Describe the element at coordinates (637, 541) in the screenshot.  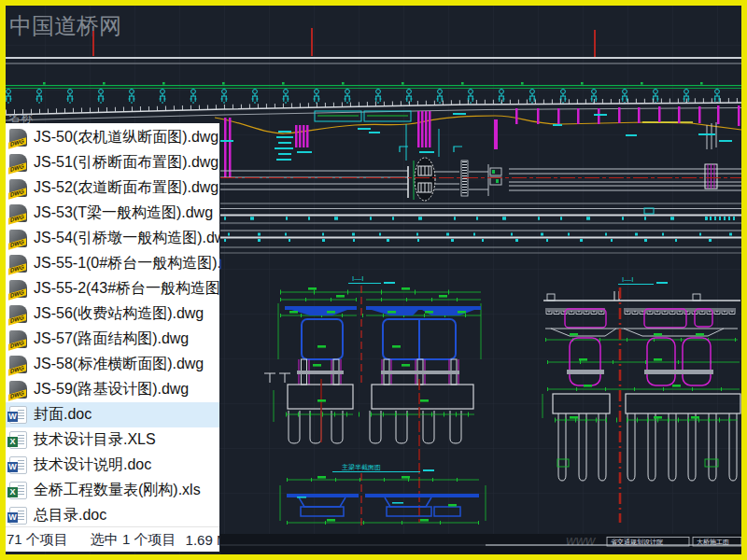
I see `title-block-institute: 省交通规划设计院` at that location.